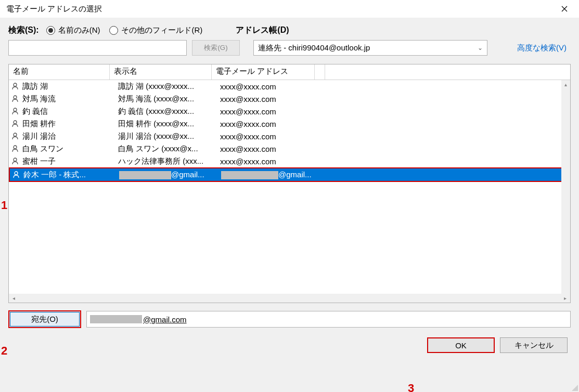  What do you see at coordinates (59, 72) in the screenshot?
I see `column-name: 名前` at bounding box center [59, 72].